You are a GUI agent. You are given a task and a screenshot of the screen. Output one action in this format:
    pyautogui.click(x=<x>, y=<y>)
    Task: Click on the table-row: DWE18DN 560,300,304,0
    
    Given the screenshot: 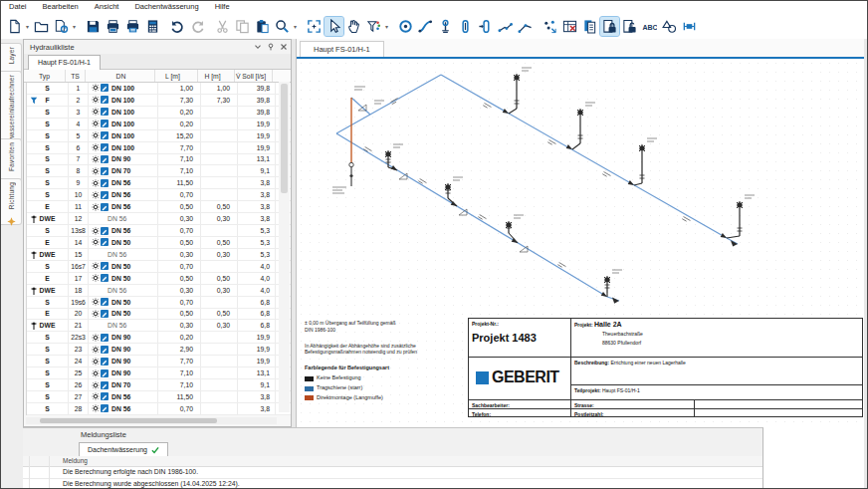 What is the action you would take?
    pyautogui.click(x=159, y=291)
    